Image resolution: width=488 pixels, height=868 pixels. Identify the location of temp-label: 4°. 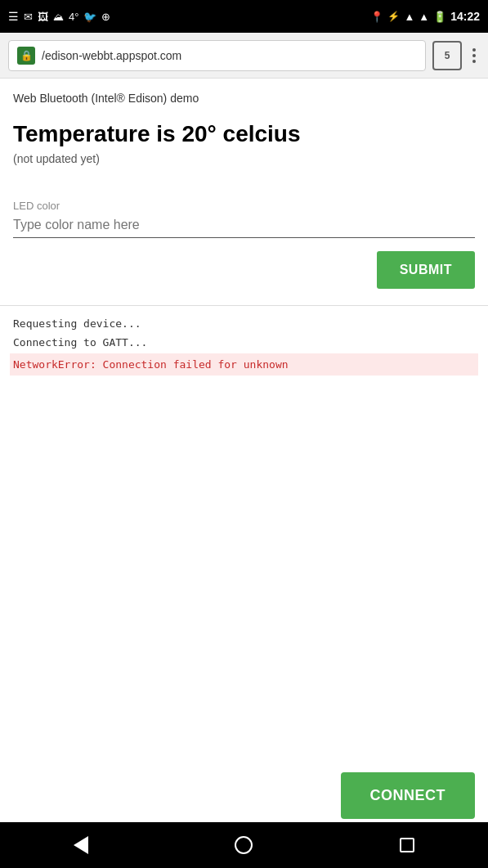
(74, 16).